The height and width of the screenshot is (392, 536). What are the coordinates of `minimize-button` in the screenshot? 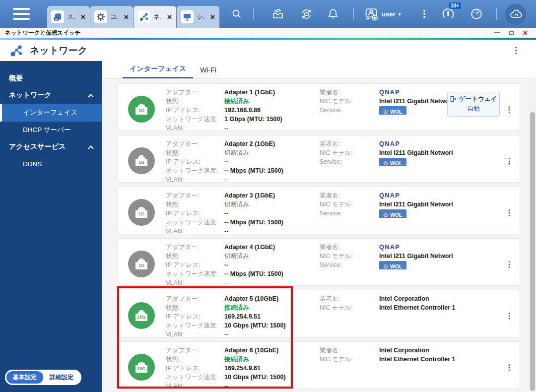 It's located at (497, 33).